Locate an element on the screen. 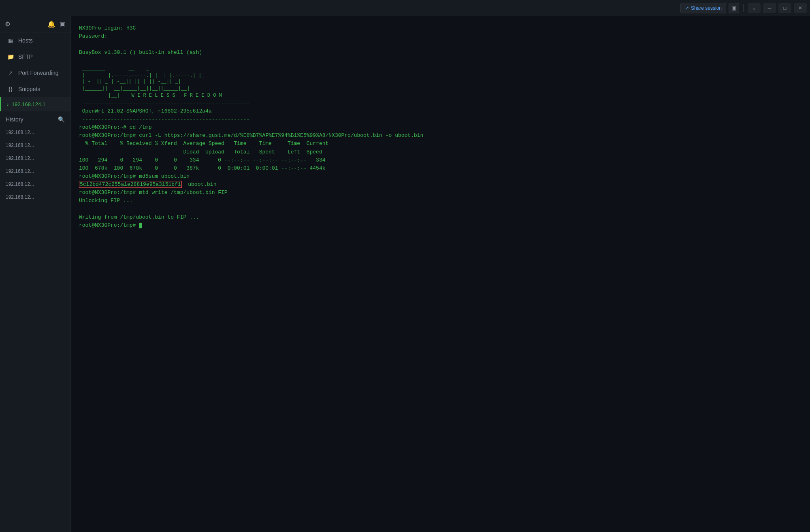 The width and height of the screenshot is (810, 532). terminal-prompt-final: root@NX30Pro:/tmp# is located at coordinates (441, 226).